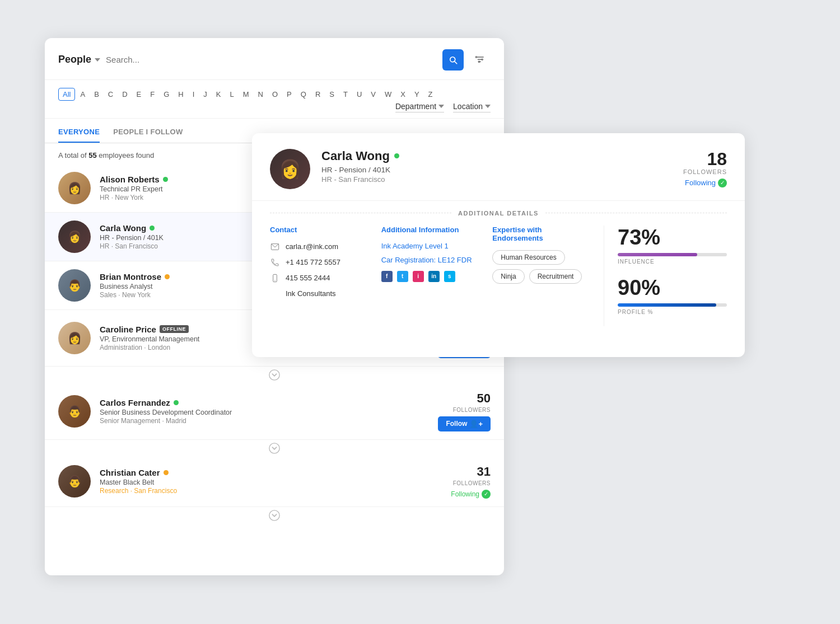 The height and width of the screenshot is (624, 840). What do you see at coordinates (180, 94) in the screenshot?
I see `alpha-H: H` at bounding box center [180, 94].